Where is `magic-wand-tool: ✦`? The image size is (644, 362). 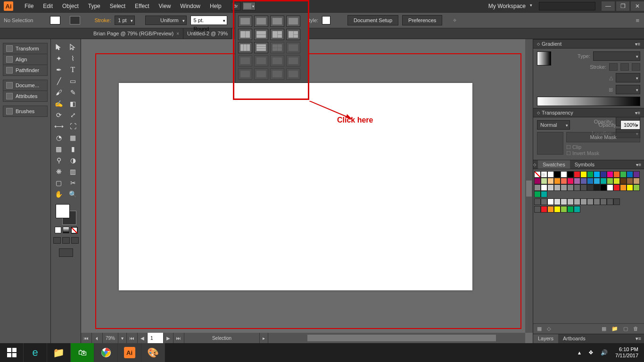
magic-wand-tool: ✦ is located at coordinates (59, 58).